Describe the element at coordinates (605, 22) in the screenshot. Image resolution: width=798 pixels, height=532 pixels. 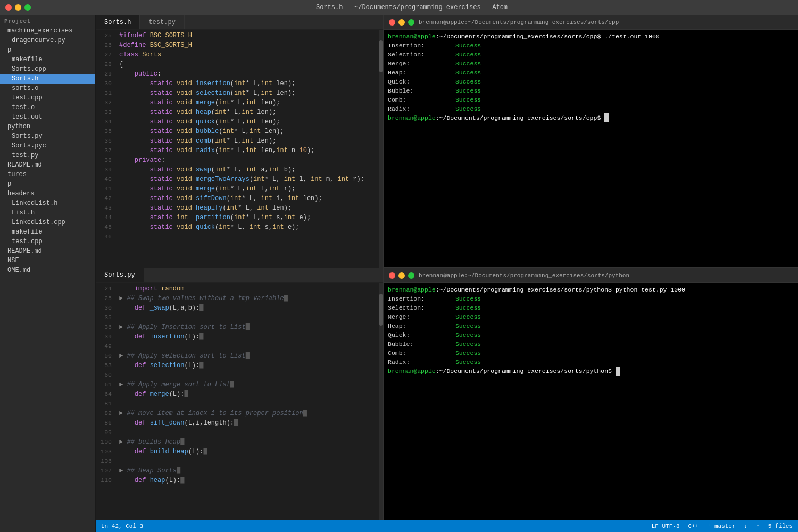
I see `terminal-cpp-title: brennan@apple:~/Documents/programming_ex…` at that location.